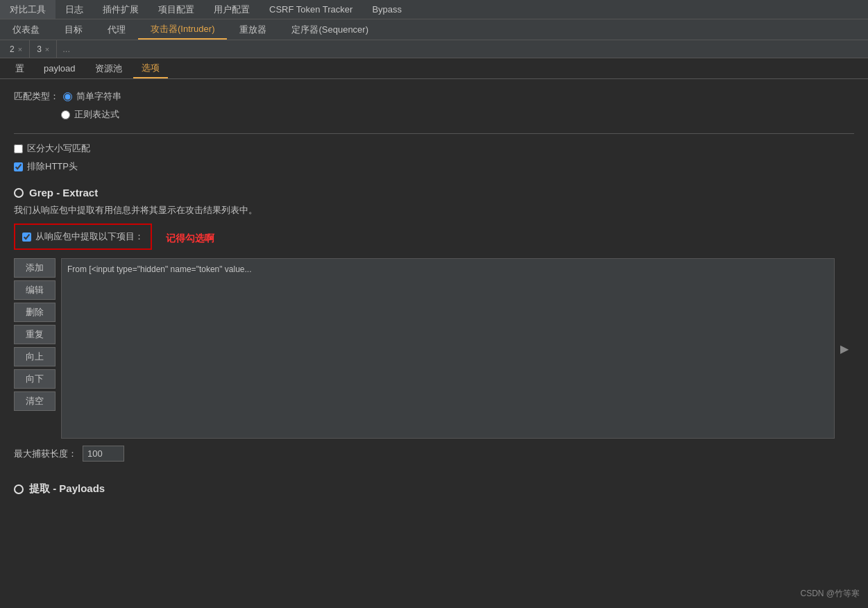 This screenshot has width=868, height=608. What do you see at coordinates (64, 193) in the screenshot?
I see `grep-title-text: Grep - Extract` at bounding box center [64, 193].